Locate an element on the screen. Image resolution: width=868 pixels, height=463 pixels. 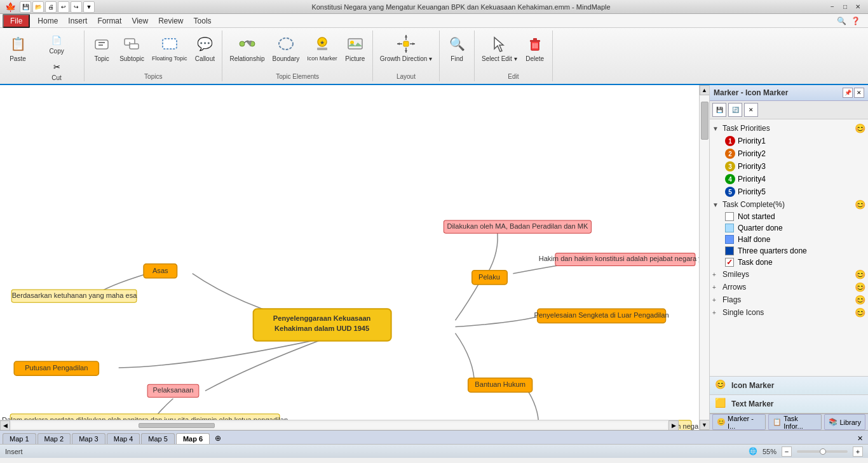
priority1-item: 1 Priority1 is located at coordinates (796, 141).